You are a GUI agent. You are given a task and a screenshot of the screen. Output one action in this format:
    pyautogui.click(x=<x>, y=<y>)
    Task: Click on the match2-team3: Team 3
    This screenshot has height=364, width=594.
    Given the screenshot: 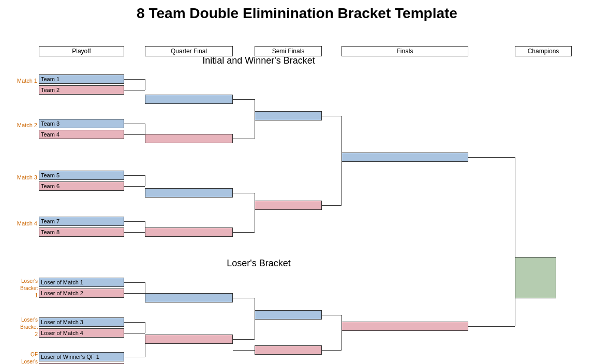 What is the action you would take?
    pyautogui.click(x=82, y=124)
    